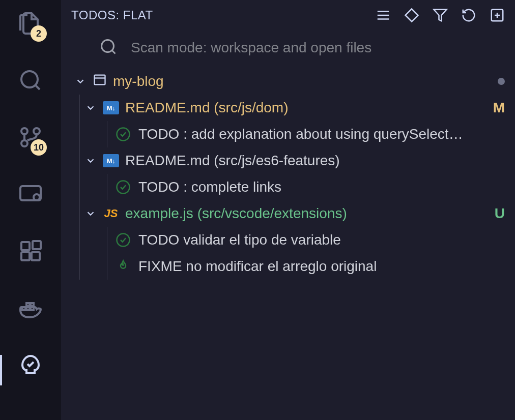  Describe the element at coordinates (123, 266) in the screenshot. I see `flame-icon` at that location.